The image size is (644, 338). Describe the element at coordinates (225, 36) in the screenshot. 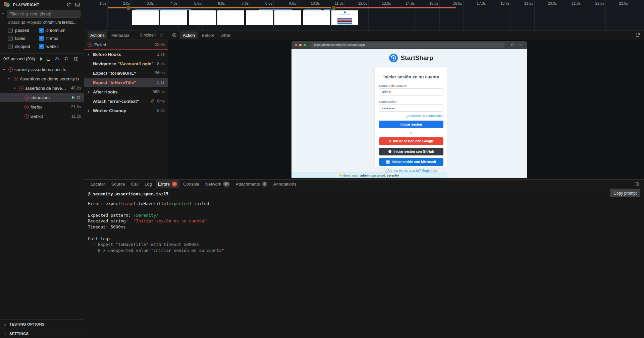

I see `tab-after: After` at that location.